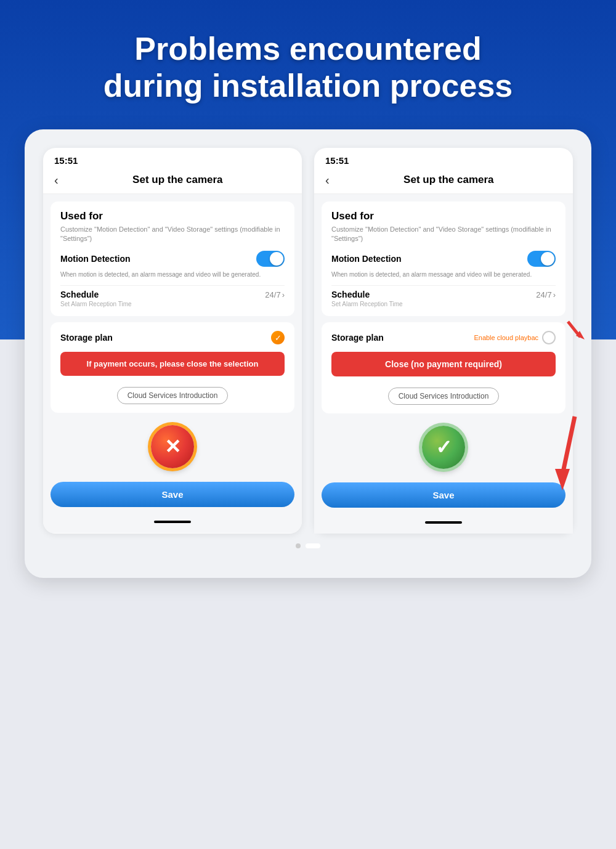 Image resolution: width=616 pixels, height=849 pixels. What do you see at coordinates (444, 396) in the screenshot?
I see `right-cloud-intro-btn: Cloud Services Introduction` at bounding box center [444, 396].